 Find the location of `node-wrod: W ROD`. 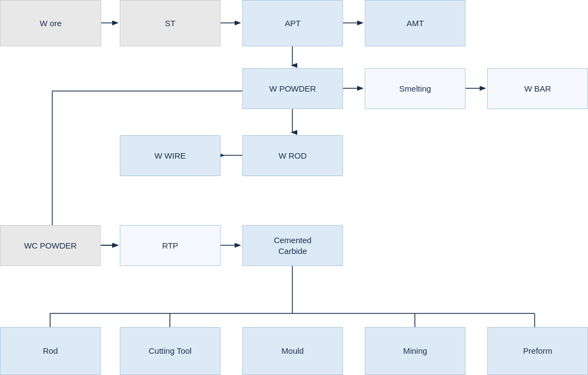

node-wrod: W ROD is located at coordinates (293, 156).